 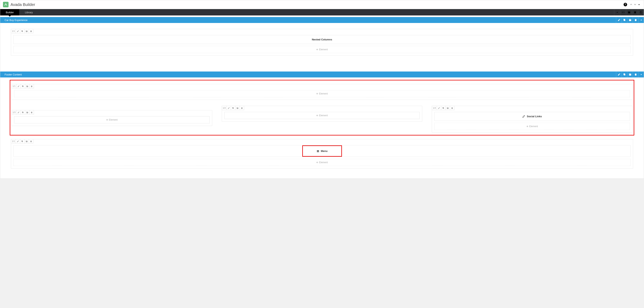 I want to click on toolbar-trash-button, so click(x=635, y=12).